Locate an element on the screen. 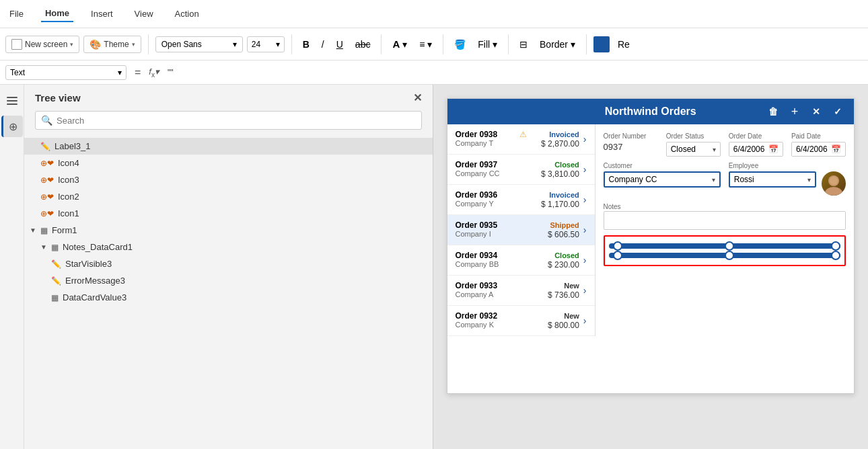 Image resolution: width=868 pixels, height=449 pixels. order-arrow-0933: › is located at coordinates (585, 290).